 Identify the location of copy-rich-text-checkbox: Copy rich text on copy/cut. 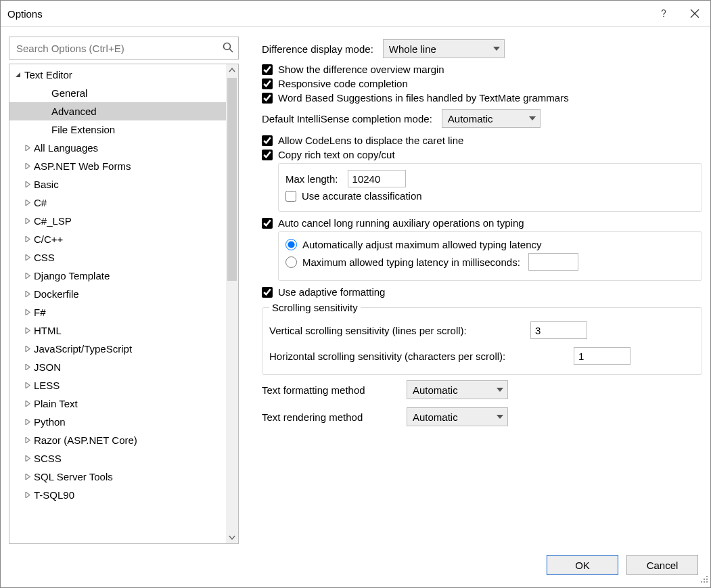
(482, 154).